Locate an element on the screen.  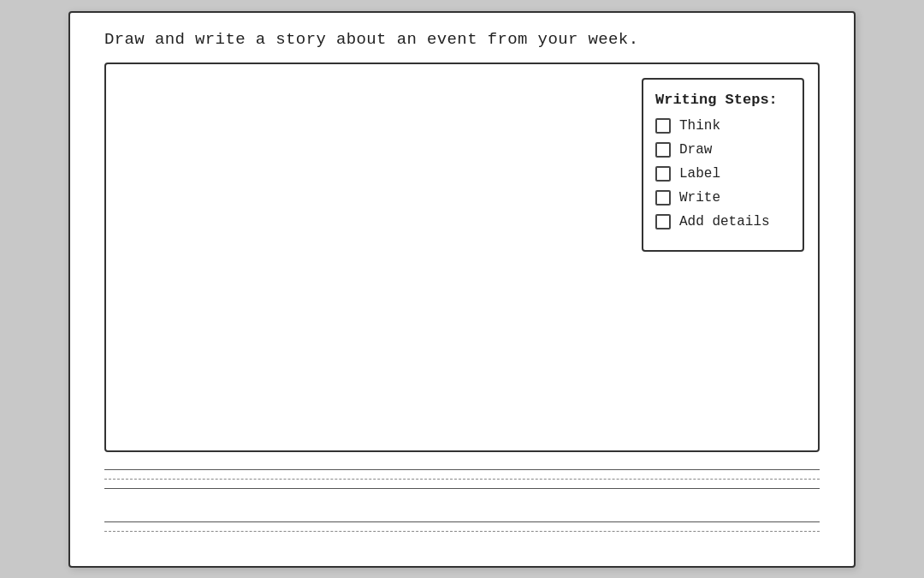
checkbox-add-details is located at coordinates (663, 222).